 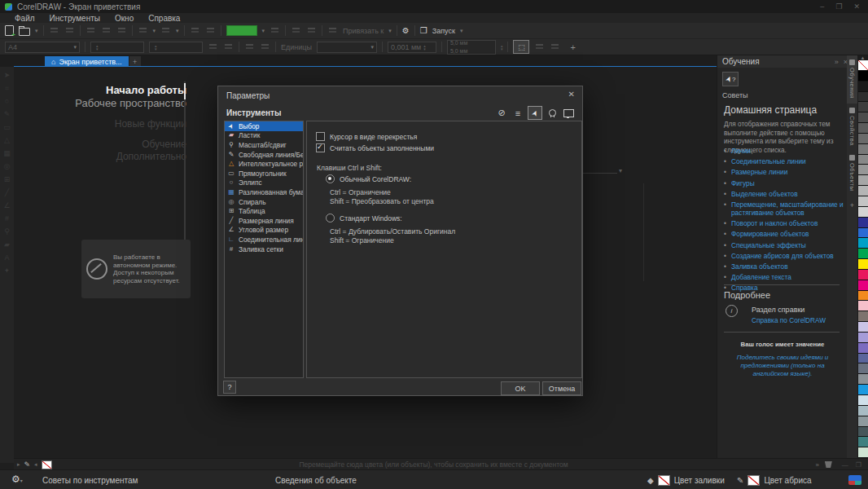 I want to click on outline-color-indicator: ✎ Цвет абриса, so click(x=774, y=481).